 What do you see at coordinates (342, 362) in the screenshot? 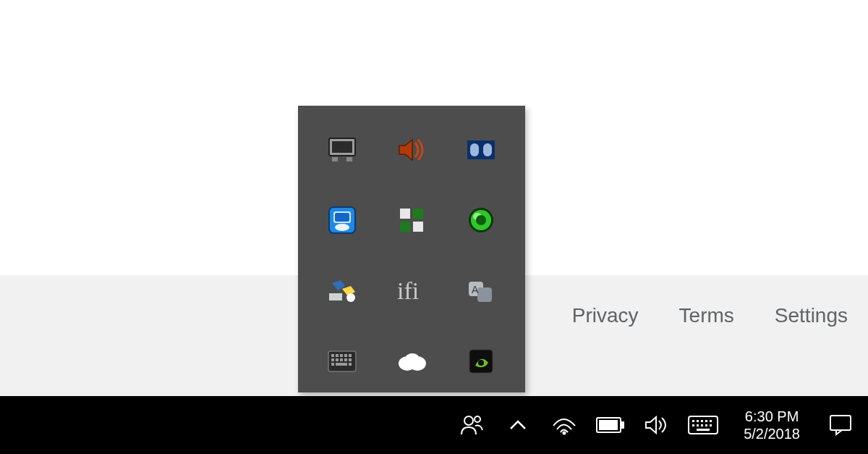
I see `keyboard-icon` at bounding box center [342, 362].